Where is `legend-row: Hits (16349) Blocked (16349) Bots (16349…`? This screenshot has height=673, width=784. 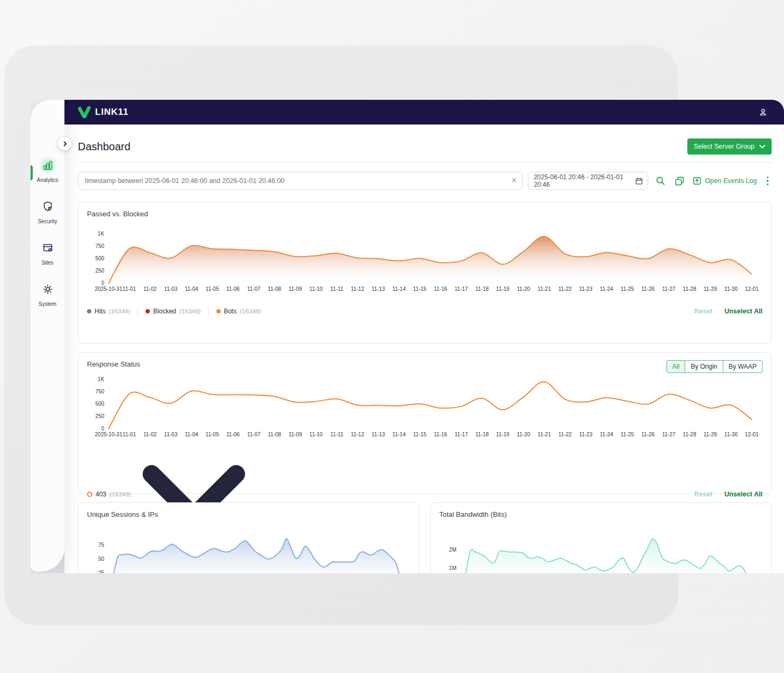
legend-row: Hits (16349) Blocked (16349) Bots (16349… is located at coordinates (425, 311).